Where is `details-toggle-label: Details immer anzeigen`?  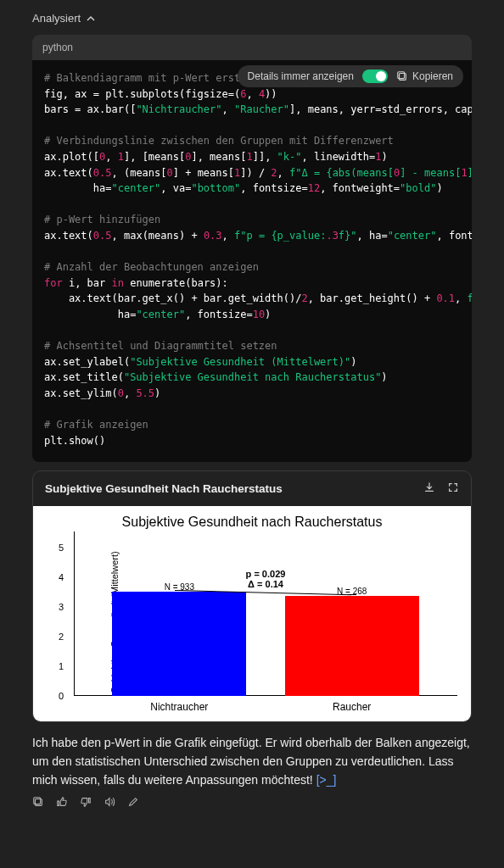
details-toggle-label: Details immer anzeigen is located at coordinates (300, 76).